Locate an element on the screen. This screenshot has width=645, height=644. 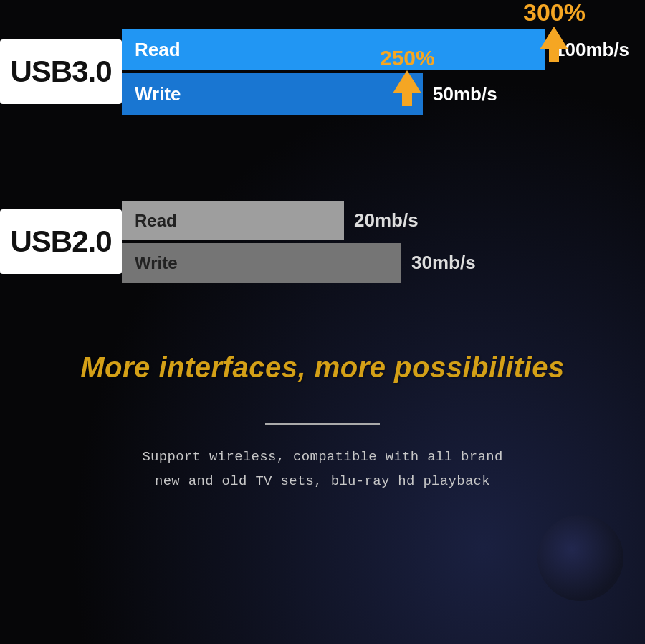
support-line2: new and old TV sets, blu-ray hd playback is located at coordinates (322, 481).